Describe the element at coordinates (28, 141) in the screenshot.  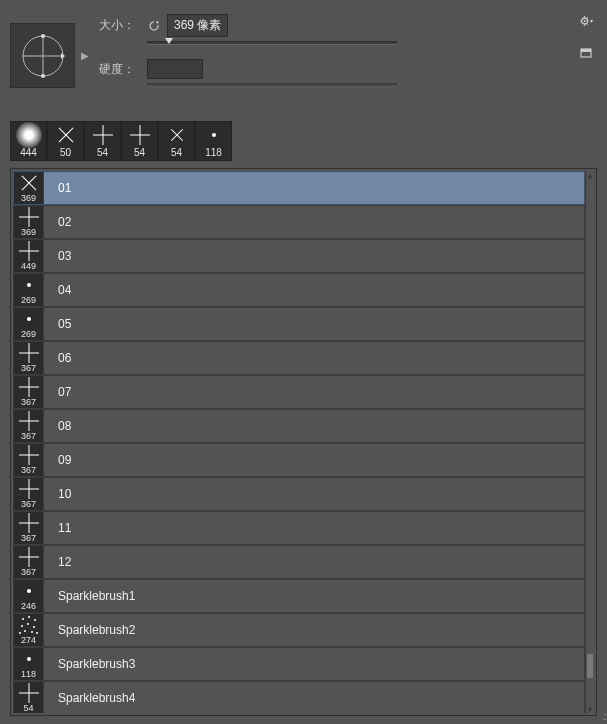
I see `brush-strip-item: 444` at that location.